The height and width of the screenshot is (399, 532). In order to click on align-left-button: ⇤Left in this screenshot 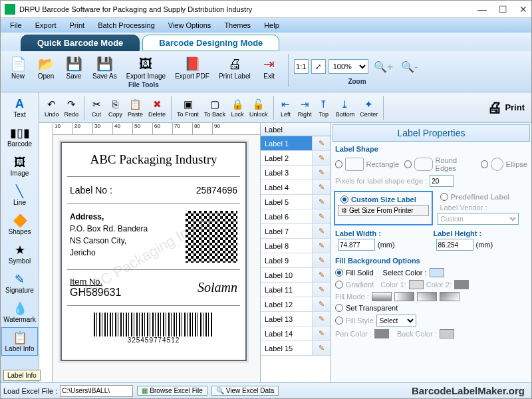, I will do `click(286, 108)`.